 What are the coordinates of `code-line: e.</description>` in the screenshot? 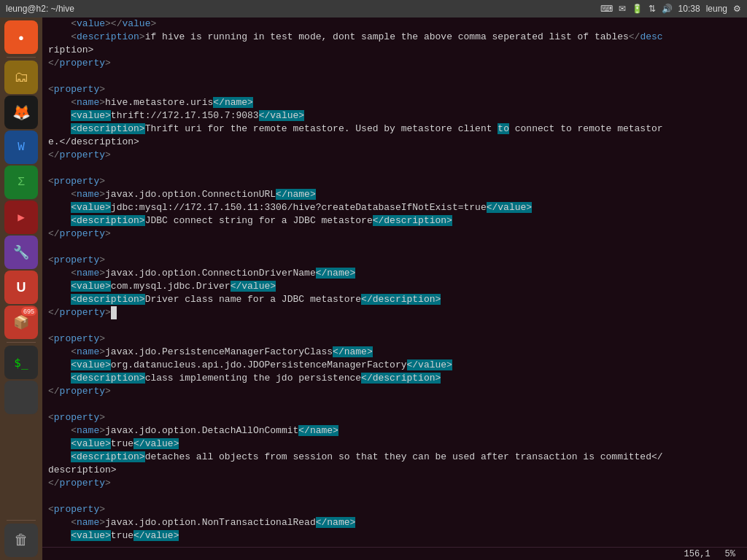 It's located at (395, 142).